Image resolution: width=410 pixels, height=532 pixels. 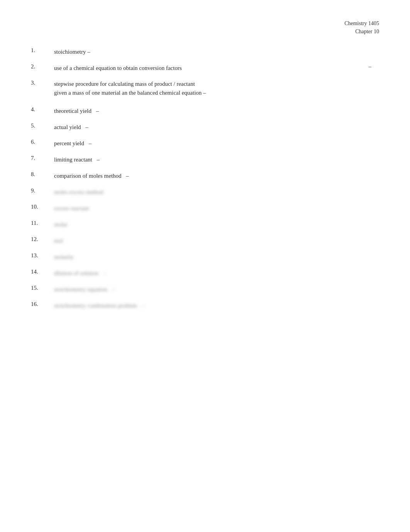 I want to click on item-label: comparison of moles method –, so click(x=91, y=176).